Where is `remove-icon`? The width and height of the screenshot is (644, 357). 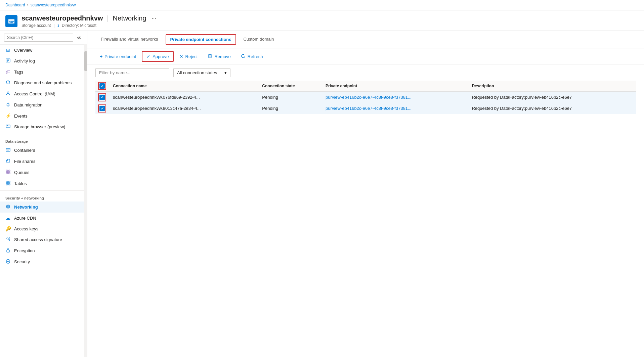 remove-icon is located at coordinates (210, 56).